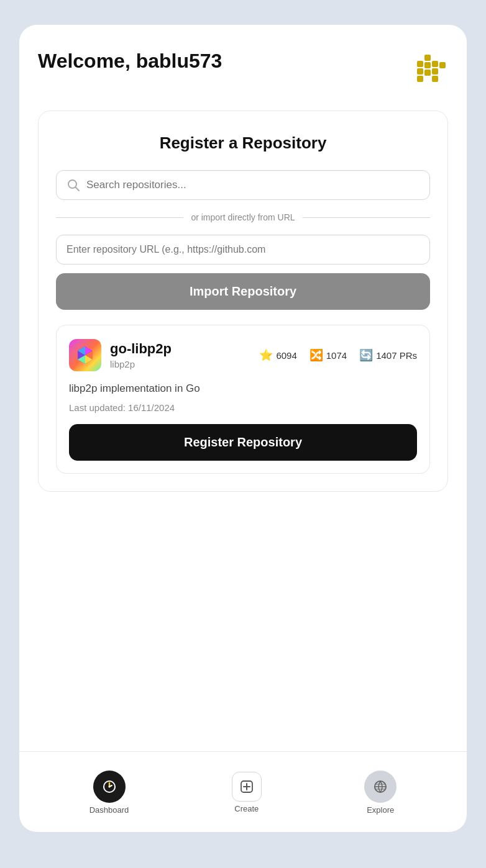 The width and height of the screenshot is (486, 868). What do you see at coordinates (85, 355) in the screenshot?
I see `repo-logo` at bounding box center [85, 355].